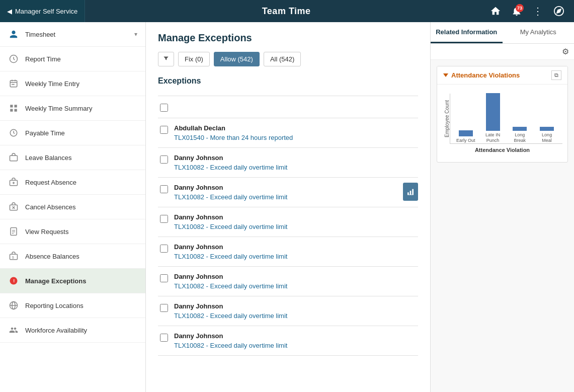 This screenshot has height=392, width=574. Describe the element at coordinates (282, 59) in the screenshot. I see `all-button: All (542)` at that location.